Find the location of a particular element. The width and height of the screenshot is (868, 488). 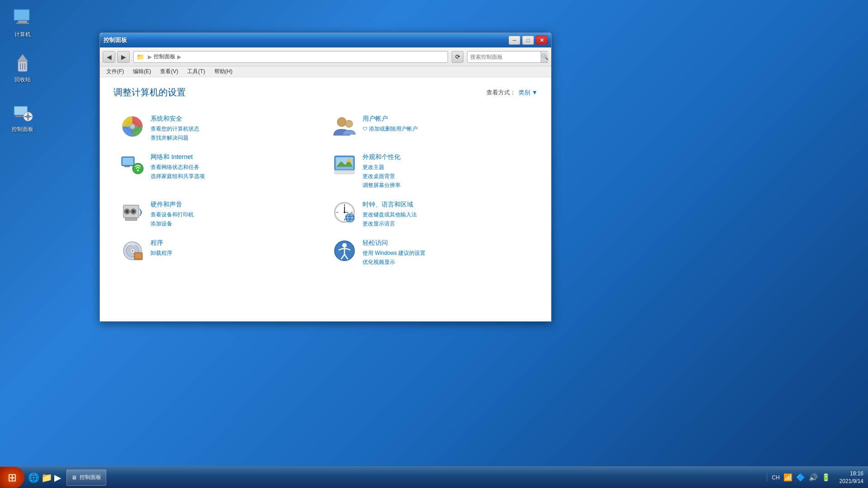

clock-language-link-2: 更改显示语言 is located at coordinates (447, 224).